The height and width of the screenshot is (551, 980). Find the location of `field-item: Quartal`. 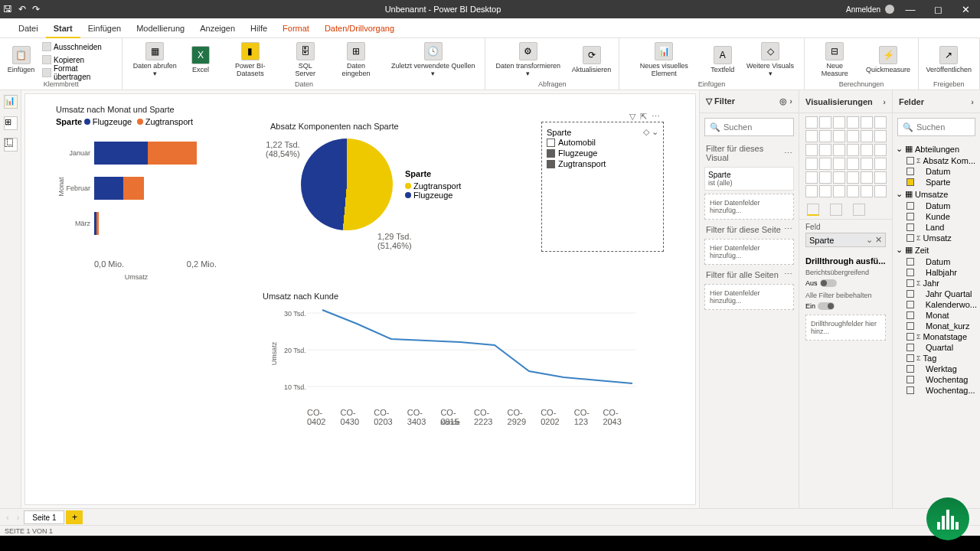

field-item: Quartal is located at coordinates (936, 347).